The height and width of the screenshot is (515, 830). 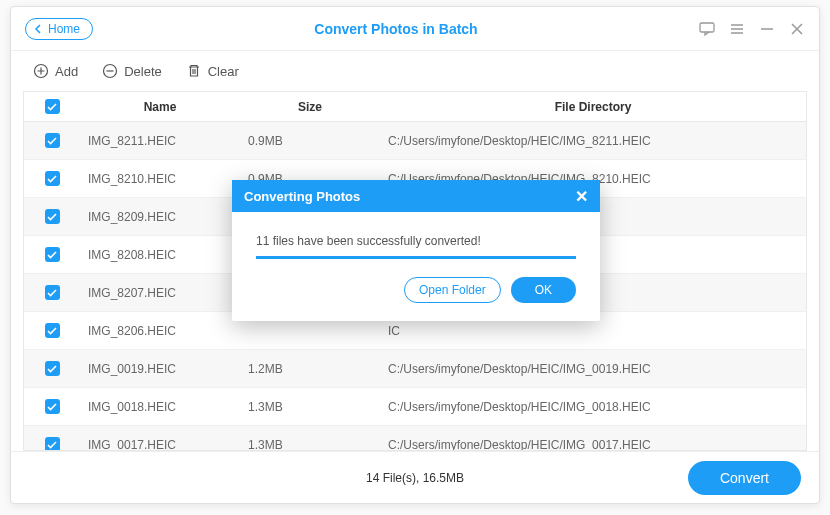 I want to click on modal-body: 11 files have been successfully converte…, so click(x=416, y=266).